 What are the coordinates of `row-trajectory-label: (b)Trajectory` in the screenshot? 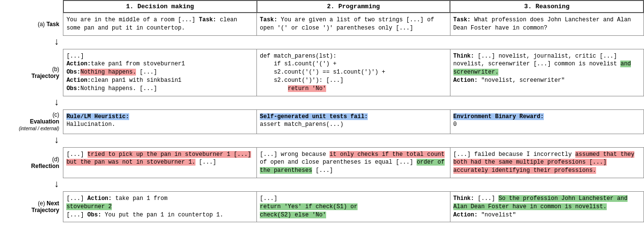 It's located at (32, 73).